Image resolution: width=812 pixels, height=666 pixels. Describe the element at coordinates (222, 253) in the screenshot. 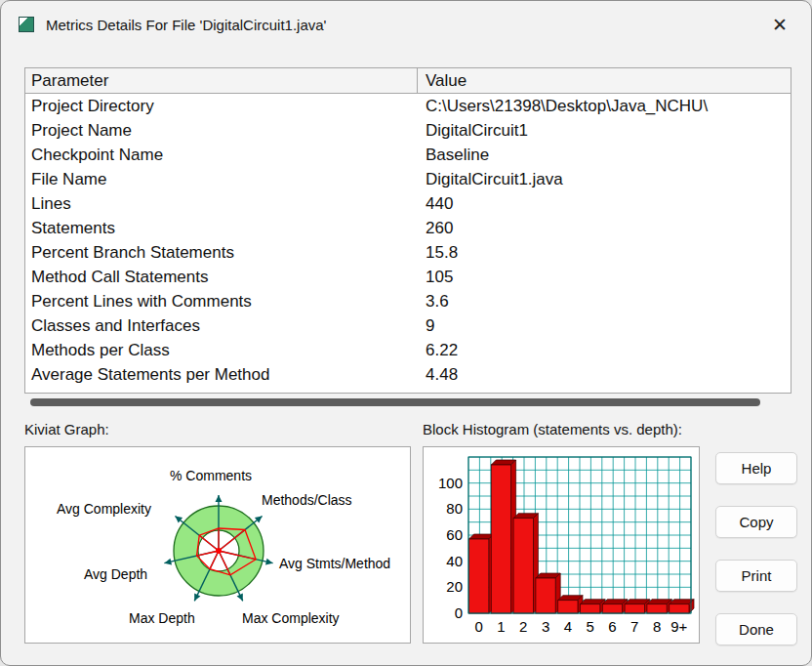

I see `parameter-cell: Percent Branch Statements` at that location.